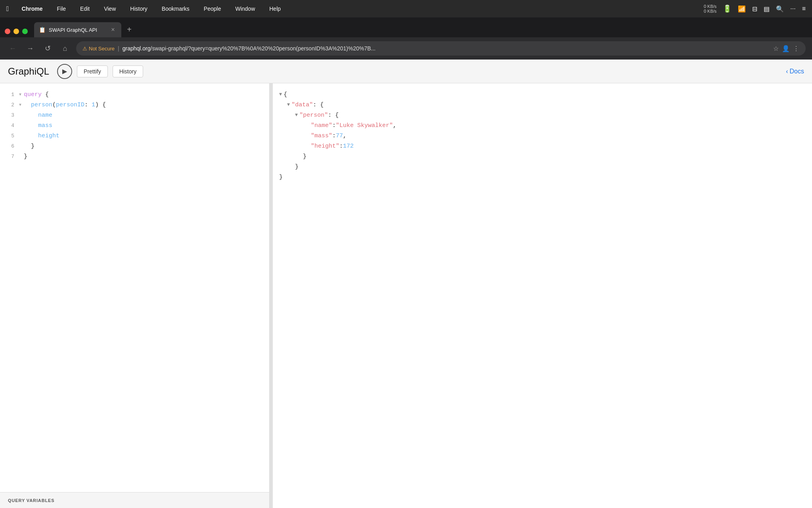 The image size is (812, 508). Describe the element at coordinates (135, 105) in the screenshot. I see `code-line-2: 2 ▼ person(personID: 1) {` at that location.